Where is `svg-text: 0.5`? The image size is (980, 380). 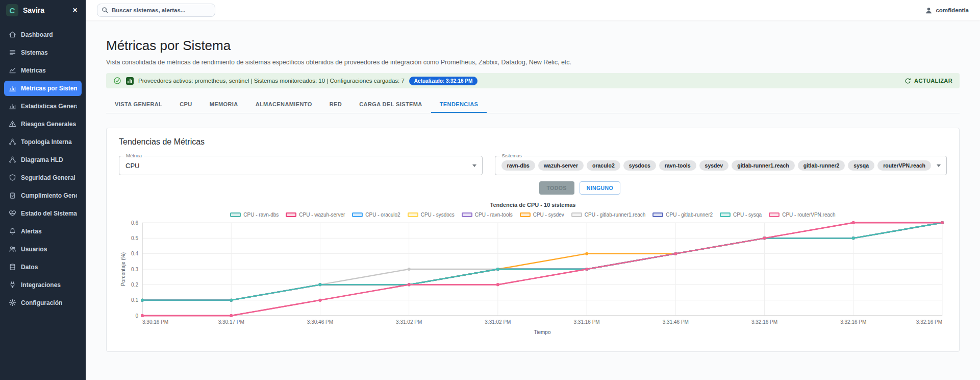 svg-text: 0.5 is located at coordinates (135, 238).